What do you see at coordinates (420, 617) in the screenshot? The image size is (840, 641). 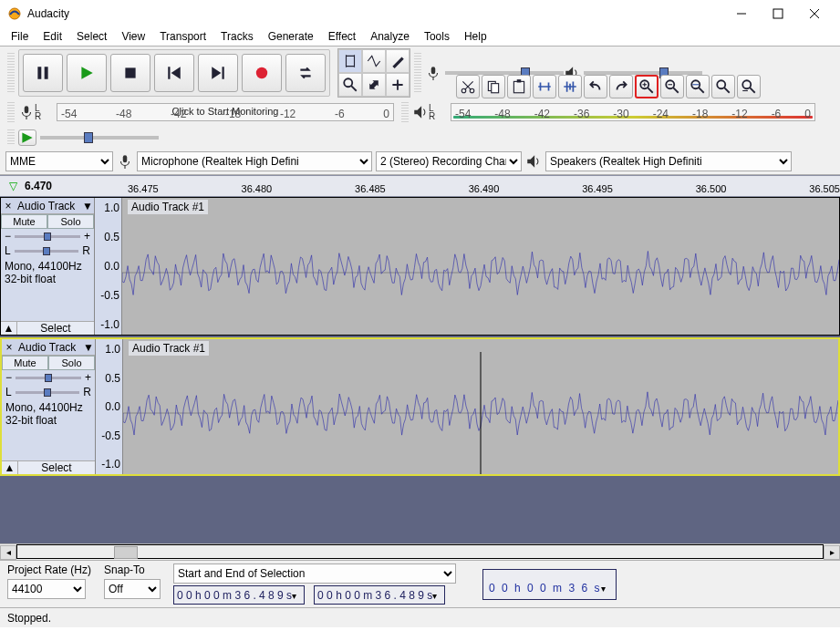 I see `status-bar: Stopped.` at bounding box center [420, 617].